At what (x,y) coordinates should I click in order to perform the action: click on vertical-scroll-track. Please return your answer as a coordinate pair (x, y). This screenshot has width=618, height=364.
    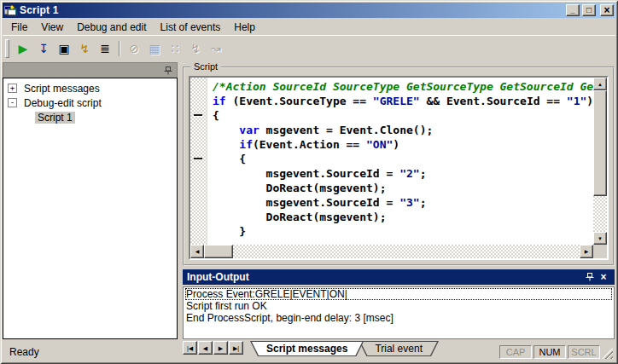
    Looking at the image, I should click on (600, 214).